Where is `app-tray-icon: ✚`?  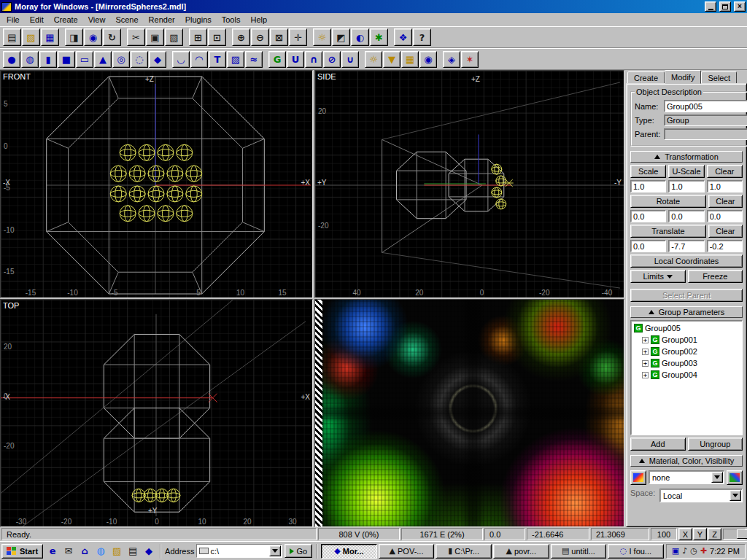
app-tray-icon: ✚ is located at coordinates (703, 551).